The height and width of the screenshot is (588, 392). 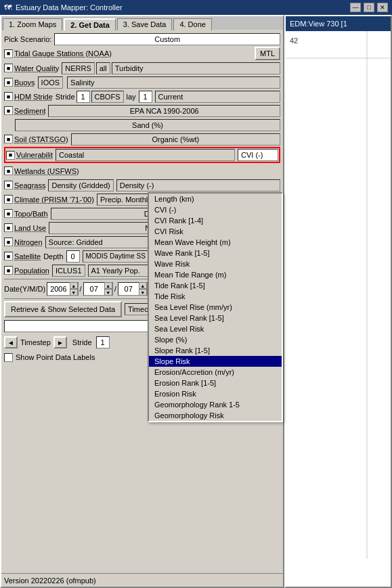 I want to click on dropdown-item-mean-tide: Mean Tide Range (m), so click(x=215, y=275).